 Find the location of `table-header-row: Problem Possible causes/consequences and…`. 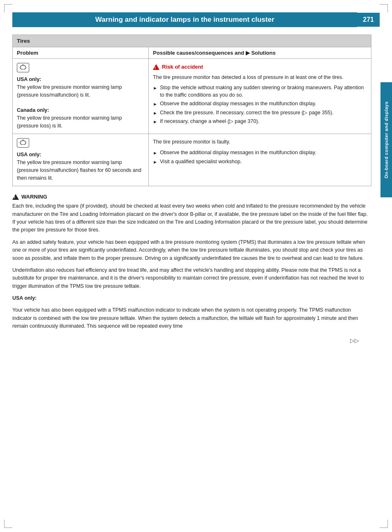

table-header-row: Problem Possible causes/consequences and… is located at coordinates (192, 53).